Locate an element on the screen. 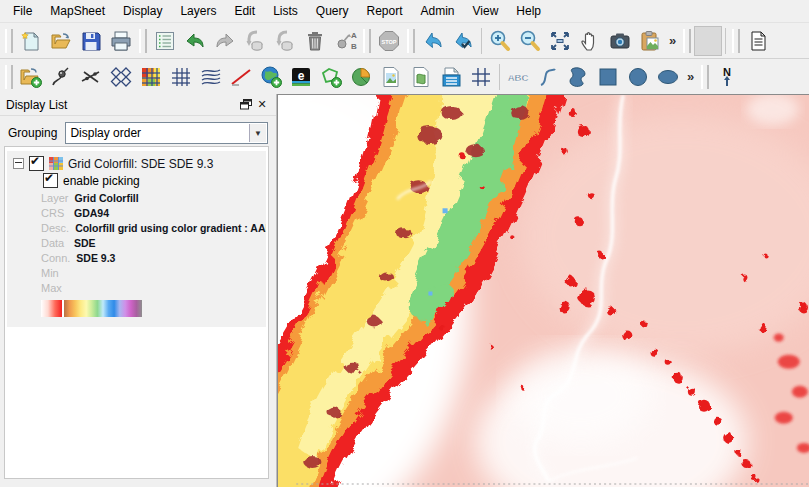 Image resolution: width=809 pixels, height=487 pixels. annotate-text-button: ABC is located at coordinates (518, 77).